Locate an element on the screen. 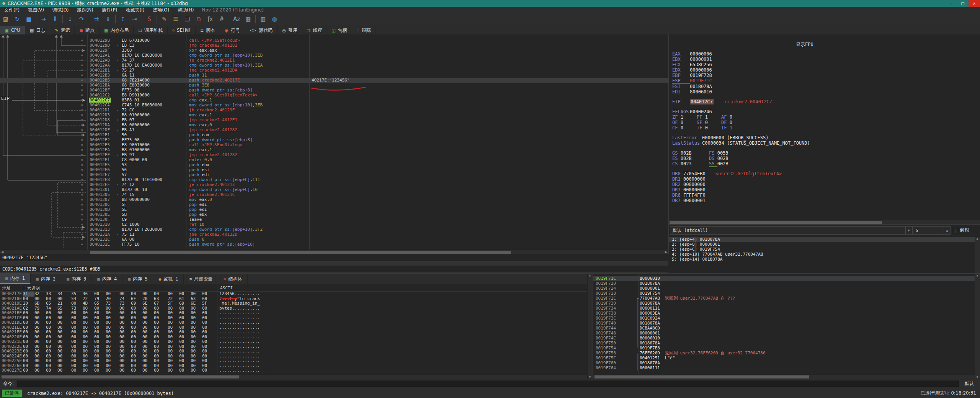 The width and height of the screenshot is (980, 398). tab-符号: ◉符号 is located at coordinates (233, 30).